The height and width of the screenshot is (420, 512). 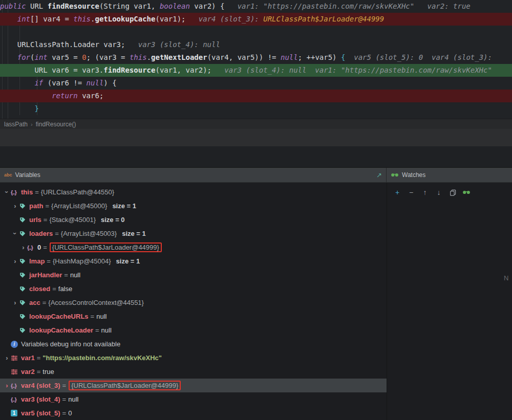 I want to click on code-text: URLClassPath$JarLoader@44999, so click(x=324, y=19).